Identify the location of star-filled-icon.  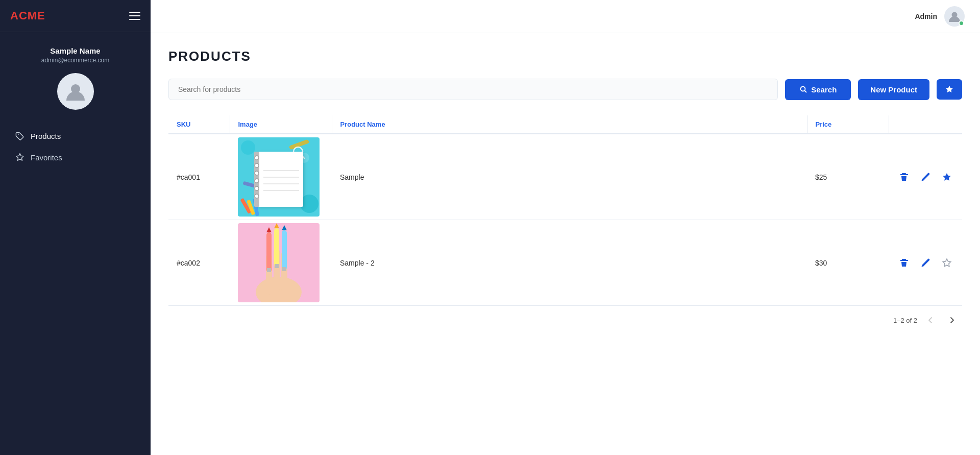
(949, 89).